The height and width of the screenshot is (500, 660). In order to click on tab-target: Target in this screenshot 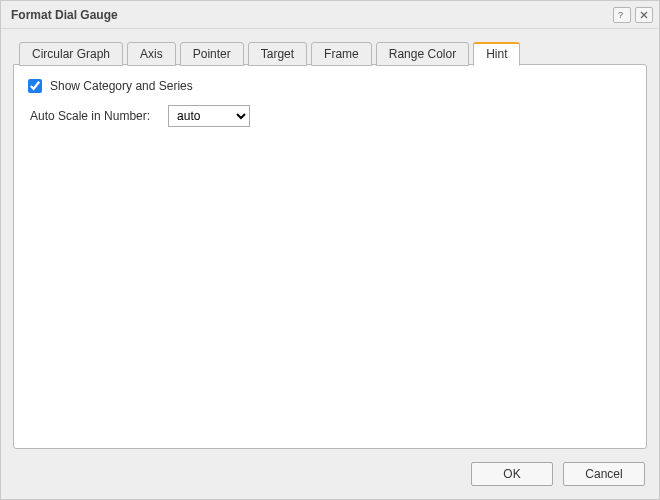, I will do `click(278, 54)`.